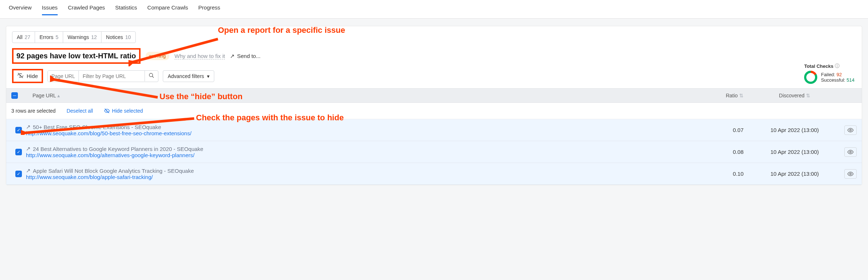  What do you see at coordinates (20, 37) in the screenshot?
I see `filter-label: All` at bounding box center [20, 37].